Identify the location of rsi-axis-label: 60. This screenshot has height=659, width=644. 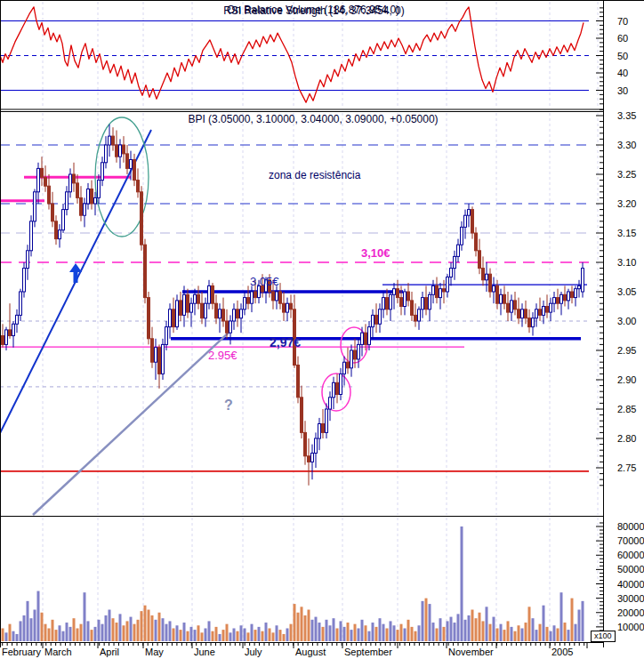
(623, 38).